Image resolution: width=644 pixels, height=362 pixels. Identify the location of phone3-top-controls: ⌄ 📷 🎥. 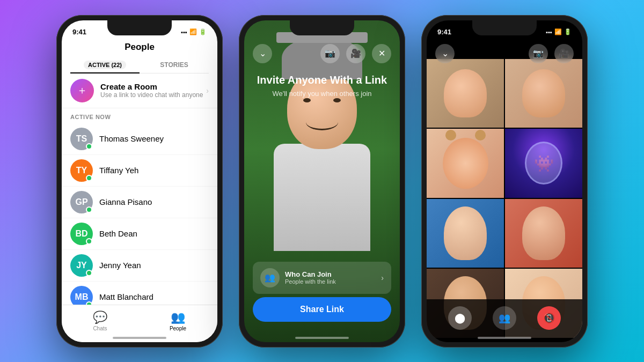
(504, 54).